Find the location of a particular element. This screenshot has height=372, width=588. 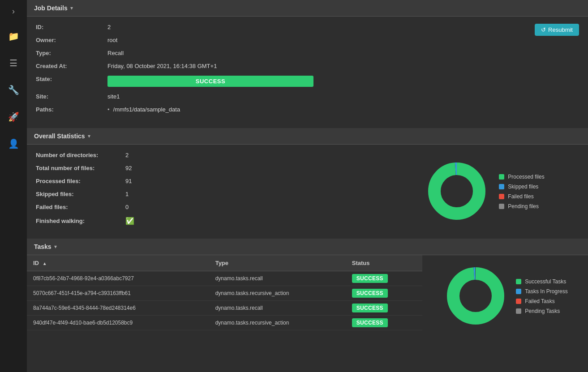

legend-processed: Processed files is located at coordinates (521, 177).